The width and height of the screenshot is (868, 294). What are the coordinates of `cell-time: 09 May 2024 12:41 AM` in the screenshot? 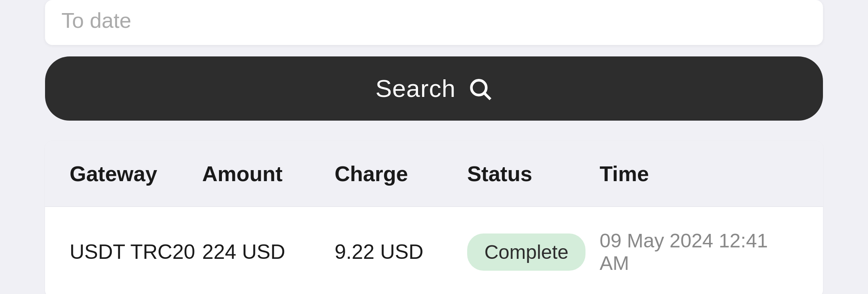 It's located at (699, 252).